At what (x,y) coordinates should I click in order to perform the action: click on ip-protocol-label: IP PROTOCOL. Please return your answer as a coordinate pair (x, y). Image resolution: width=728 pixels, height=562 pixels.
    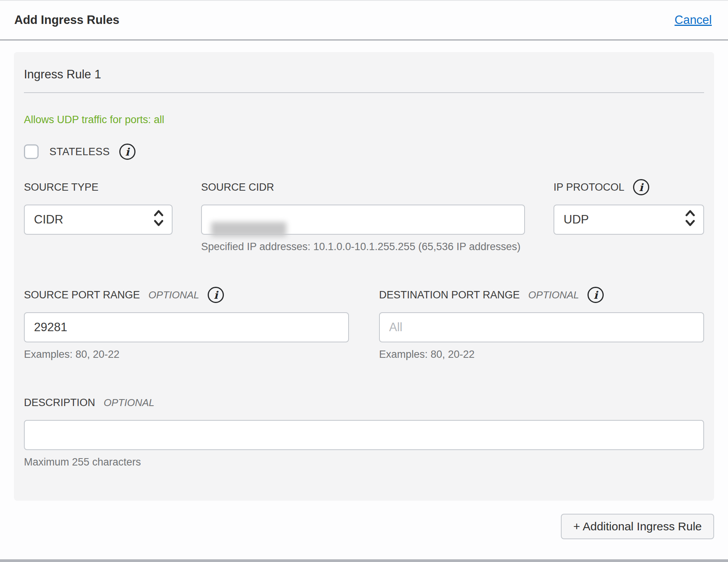
    Looking at the image, I should click on (589, 188).